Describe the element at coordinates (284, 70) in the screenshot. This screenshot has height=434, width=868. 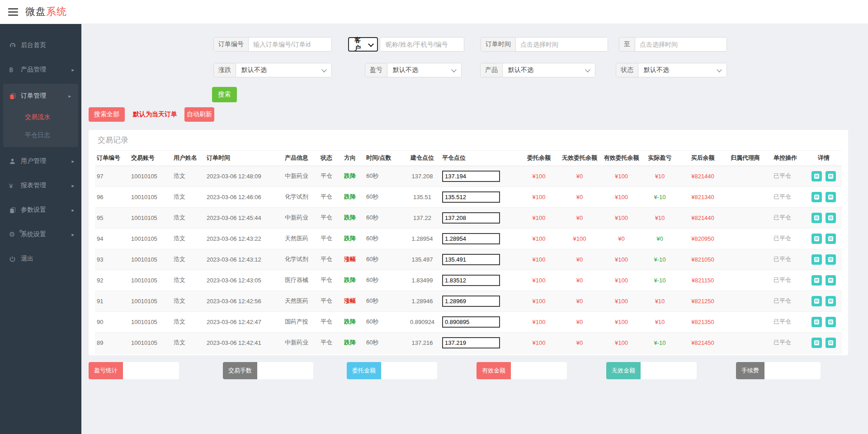
I see `updown-select: 默认不选` at that location.